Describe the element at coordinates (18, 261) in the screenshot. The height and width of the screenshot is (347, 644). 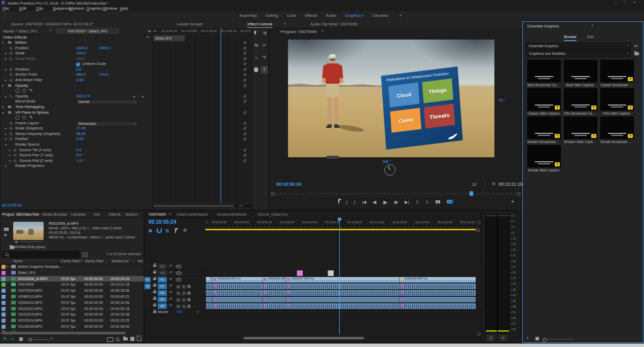
I see `column-name: Name` at that location.